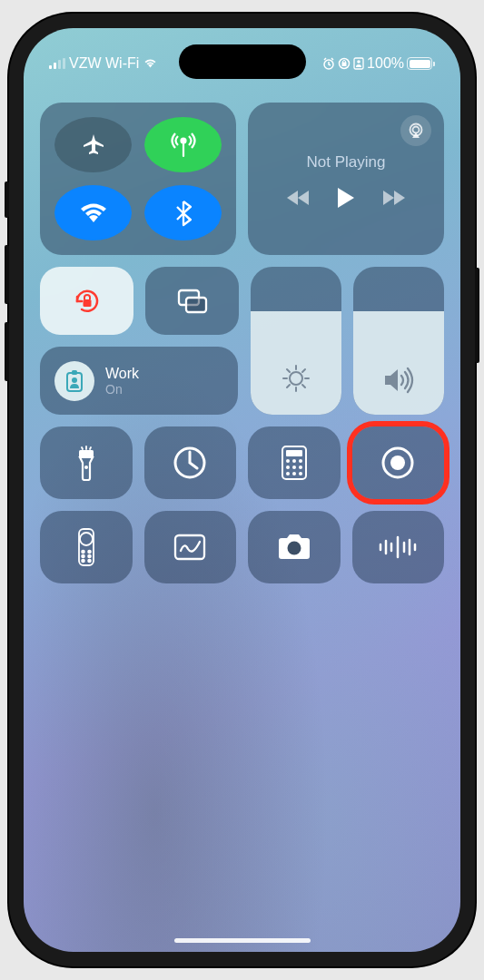 The height and width of the screenshot is (980, 484). Describe the element at coordinates (190, 463) in the screenshot. I see `timer-icon` at that location.